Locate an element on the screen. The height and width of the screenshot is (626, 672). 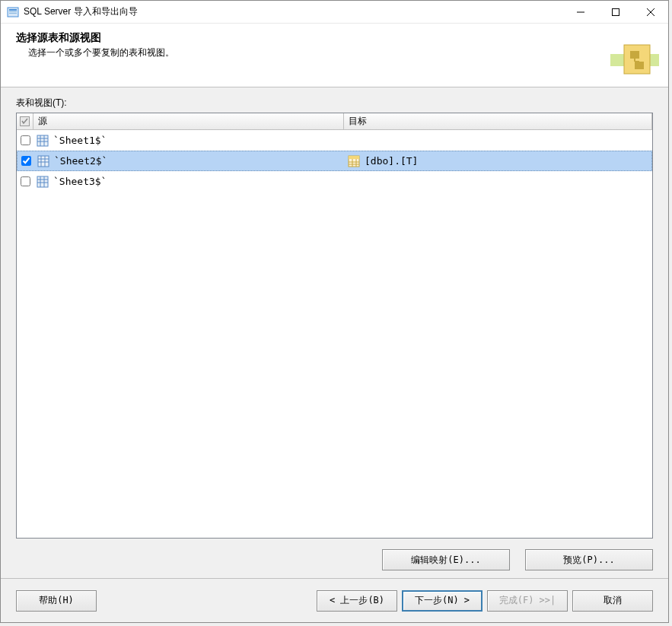
help-button: 帮助(H) is located at coordinates (56, 601).